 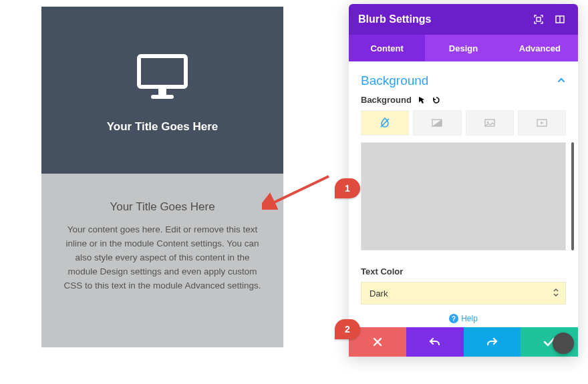 What do you see at coordinates (556, 293) in the screenshot?
I see `select-updown-icon` at bounding box center [556, 293].